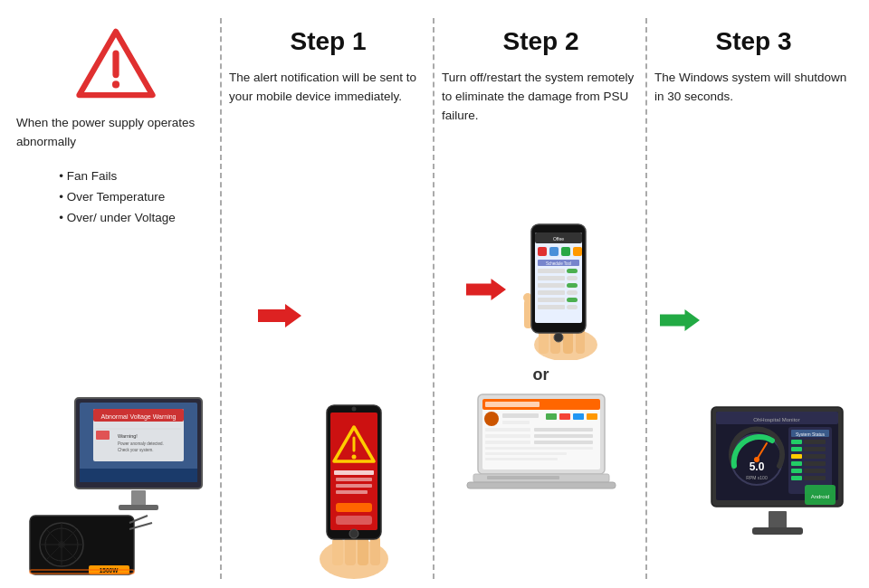 The height and width of the screenshot is (588, 869). I want to click on svg-text: System Status, so click(811, 434).